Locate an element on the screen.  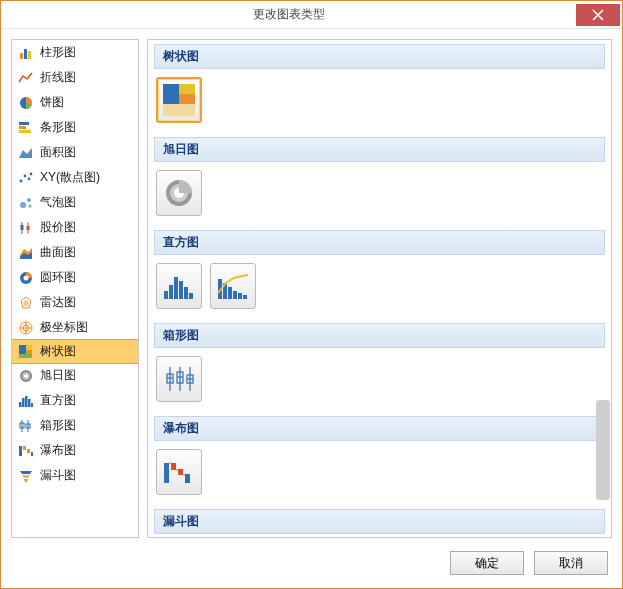
sidebar-item-funnel: 漏斗图 is located at coordinates (75, 476).